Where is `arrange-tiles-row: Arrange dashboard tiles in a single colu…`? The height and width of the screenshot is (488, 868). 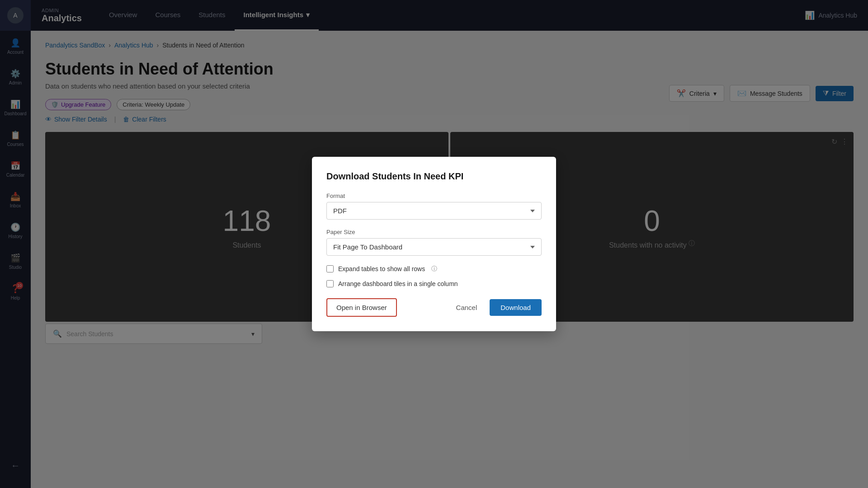 arrange-tiles-row: Arrange dashboard tiles in a single colu… is located at coordinates (434, 284).